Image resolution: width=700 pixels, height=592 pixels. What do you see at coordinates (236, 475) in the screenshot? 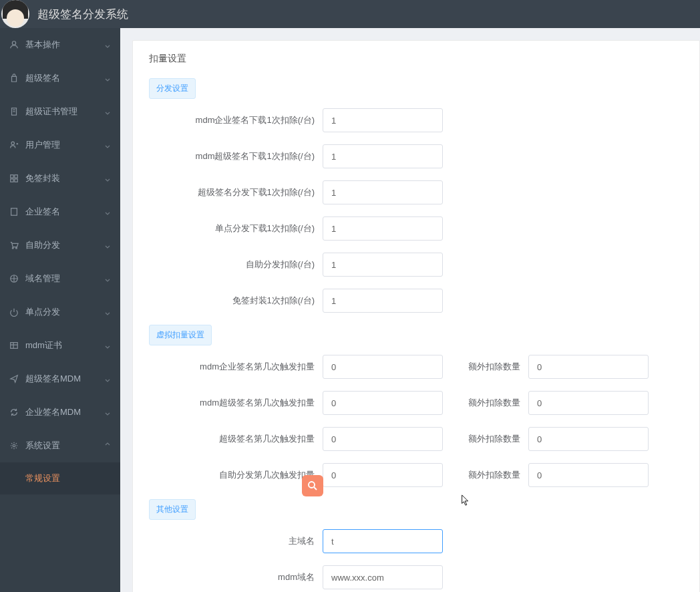
I see `form-label: 自助分发第几次触发扣量` at bounding box center [236, 475].